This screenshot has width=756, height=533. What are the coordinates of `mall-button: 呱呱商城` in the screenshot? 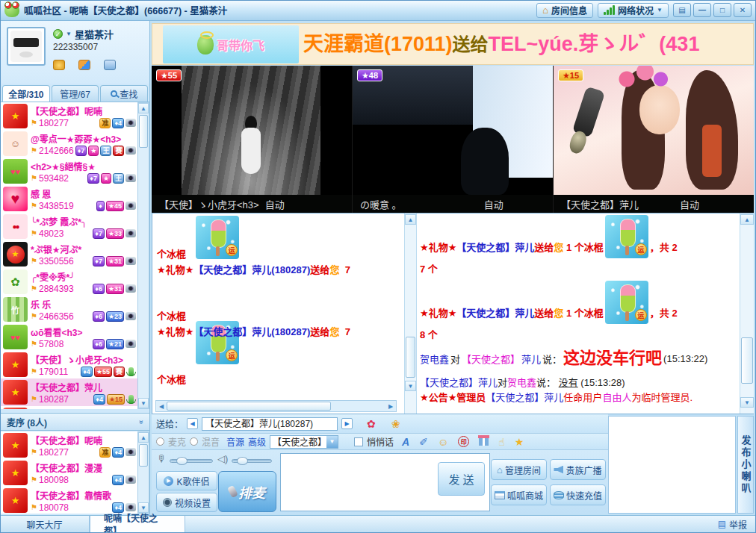 It's located at (518, 495).